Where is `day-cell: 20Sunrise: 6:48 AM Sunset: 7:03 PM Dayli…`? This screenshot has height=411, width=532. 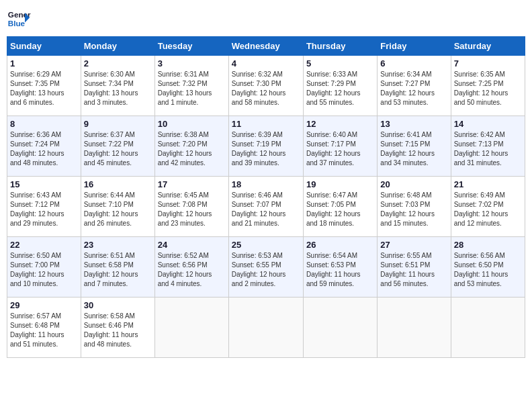
day-cell: 20Sunrise: 6:48 AM Sunset: 7:03 PM Dayli… is located at coordinates (414, 207).